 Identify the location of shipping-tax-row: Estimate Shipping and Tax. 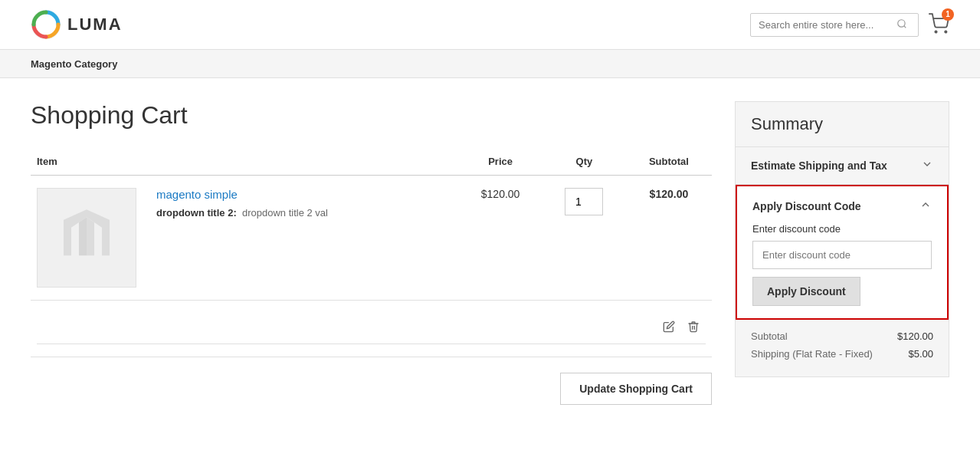
(842, 166).